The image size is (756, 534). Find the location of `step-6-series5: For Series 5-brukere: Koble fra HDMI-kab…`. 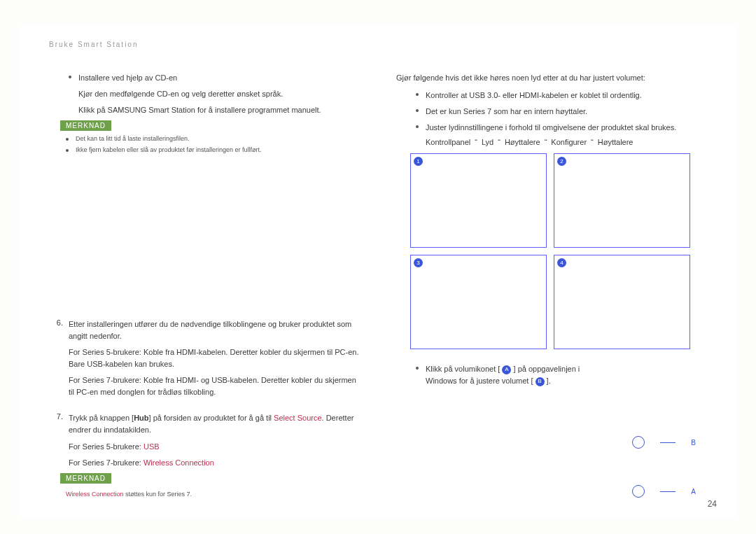

step-6-series5: For Series 5-brukere: Koble fra HDMI-kab… is located at coordinates (216, 358).